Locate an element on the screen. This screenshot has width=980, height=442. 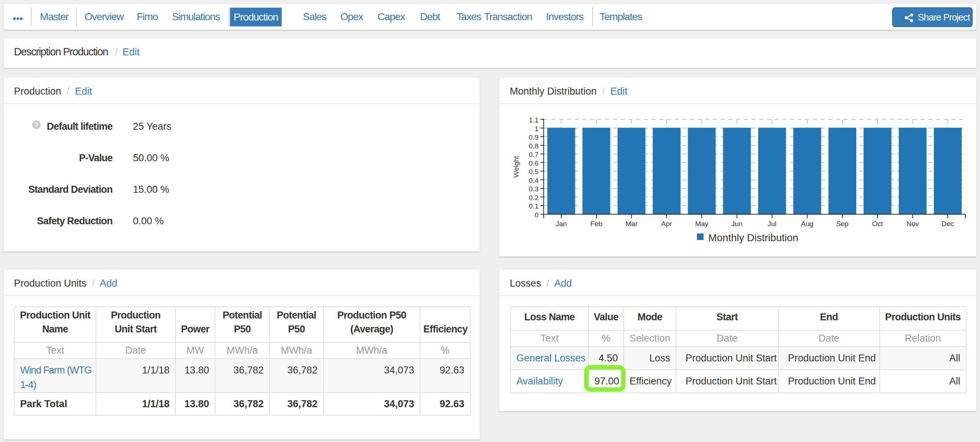
svg-text: 1.1 is located at coordinates (533, 120).